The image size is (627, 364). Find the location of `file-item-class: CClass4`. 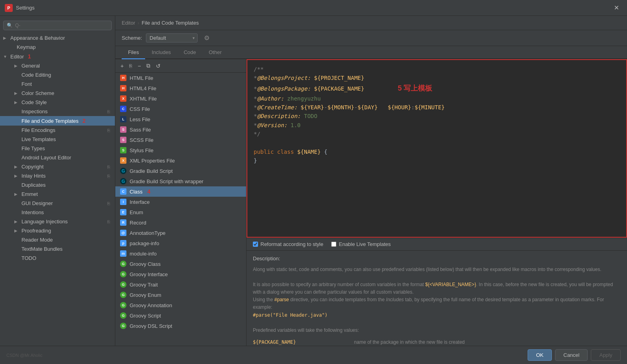

file-item-class: CClass4 is located at coordinates (181, 192).